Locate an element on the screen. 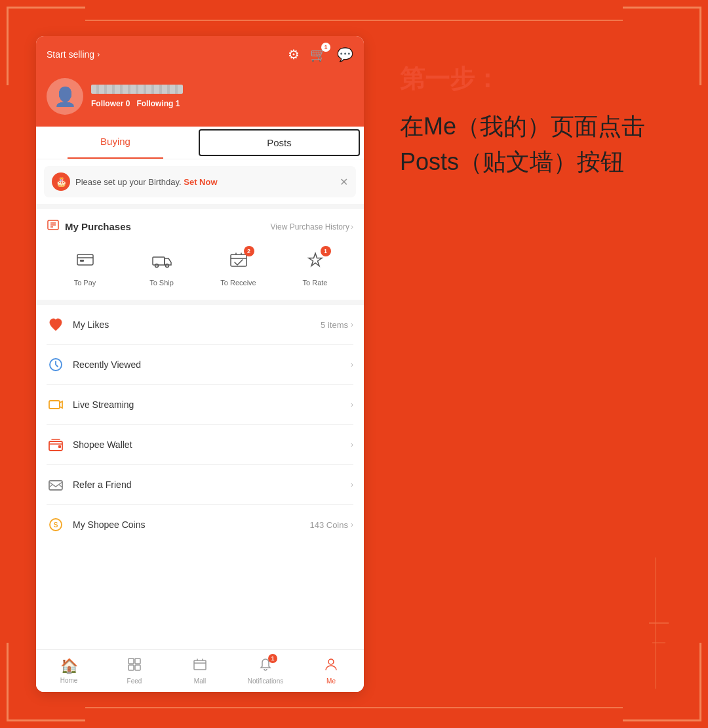  to-rate-label: To Rate is located at coordinates (315, 283).